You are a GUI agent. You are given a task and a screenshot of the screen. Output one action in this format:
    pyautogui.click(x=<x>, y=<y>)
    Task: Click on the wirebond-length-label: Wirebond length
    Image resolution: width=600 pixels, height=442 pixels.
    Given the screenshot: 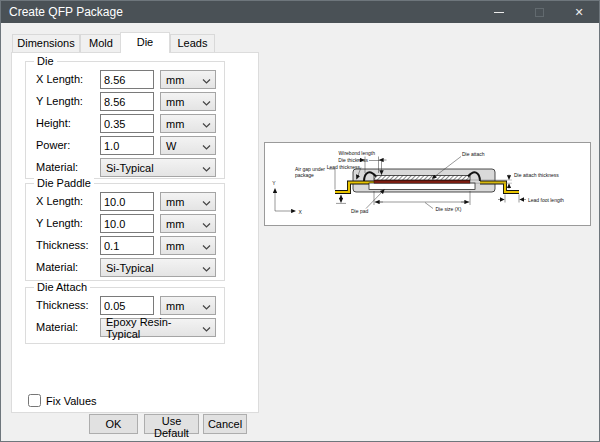 What is the action you would take?
    pyautogui.click(x=358, y=153)
    